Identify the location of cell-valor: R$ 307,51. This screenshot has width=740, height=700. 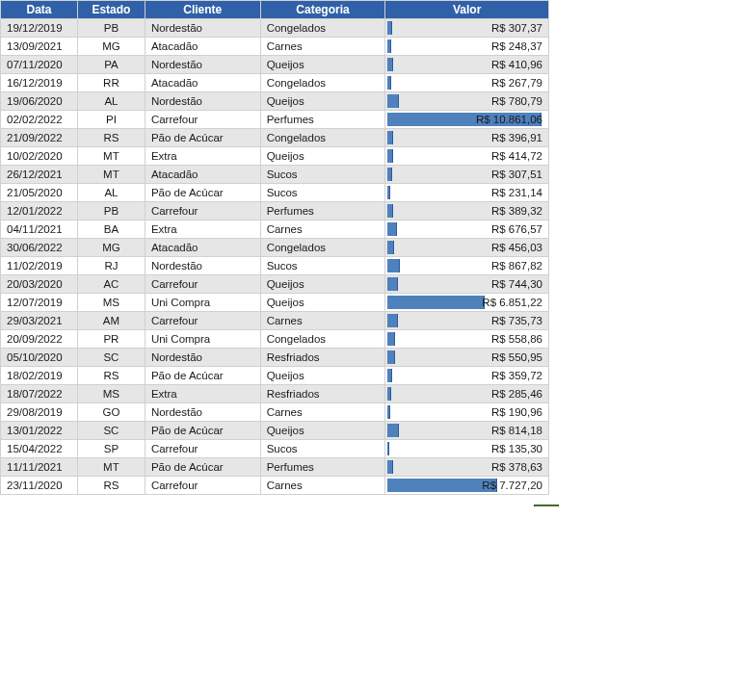
(467, 175).